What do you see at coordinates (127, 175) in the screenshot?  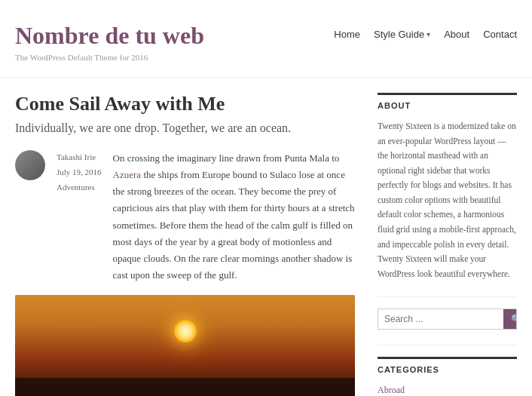 I see `post-link-azuera: Azuera` at bounding box center [127, 175].